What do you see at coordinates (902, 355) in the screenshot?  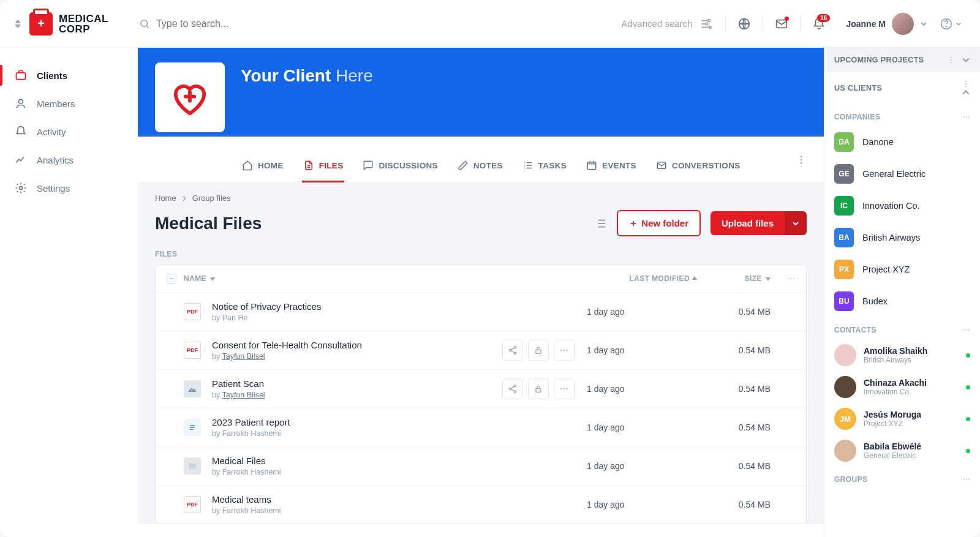 I see `contact-item: Amolika Shaikh British Airways` at bounding box center [902, 355].